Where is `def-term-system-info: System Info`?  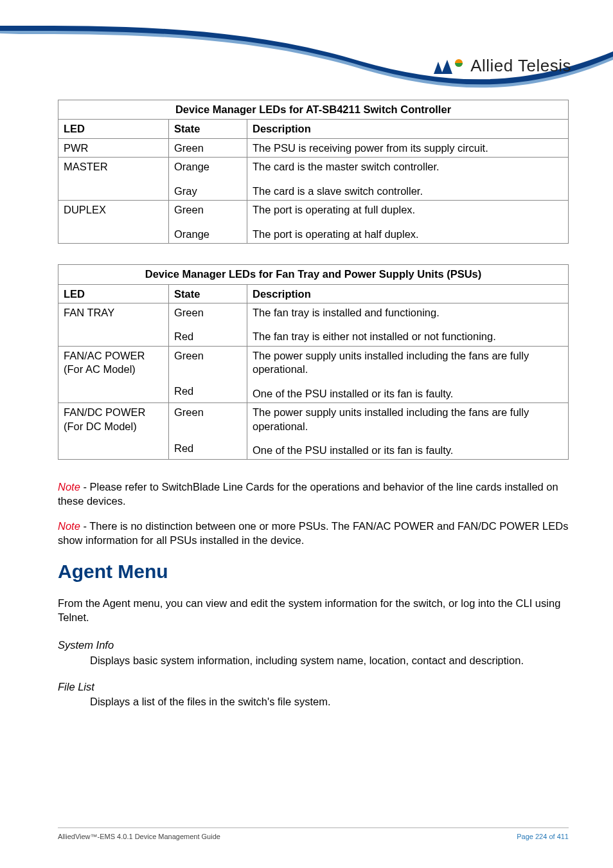
def-term-system-info: System Info is located at coordinates (314, 646).